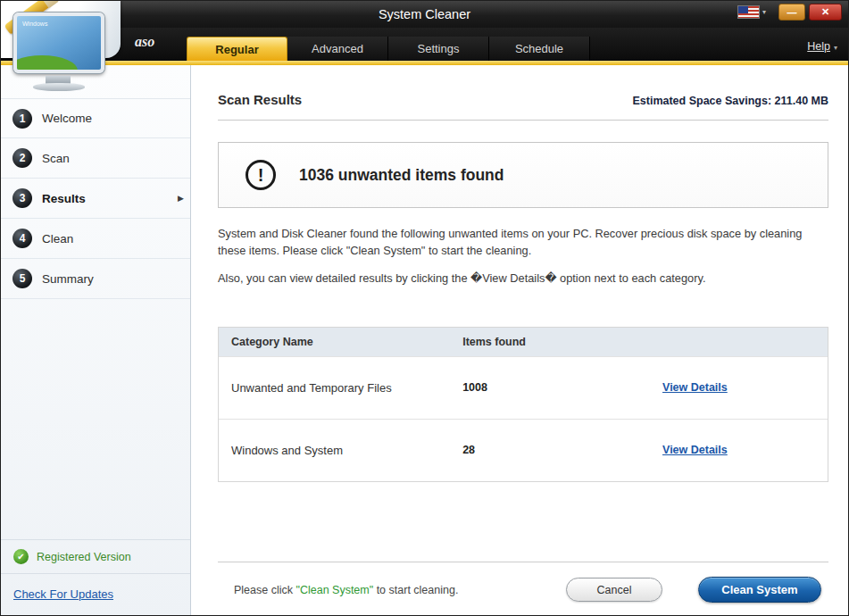  Describe the element at coordinates (523, 279) in the screenshot. I see `details-hint-text: Also, you can view detailed results by c…` at that location.